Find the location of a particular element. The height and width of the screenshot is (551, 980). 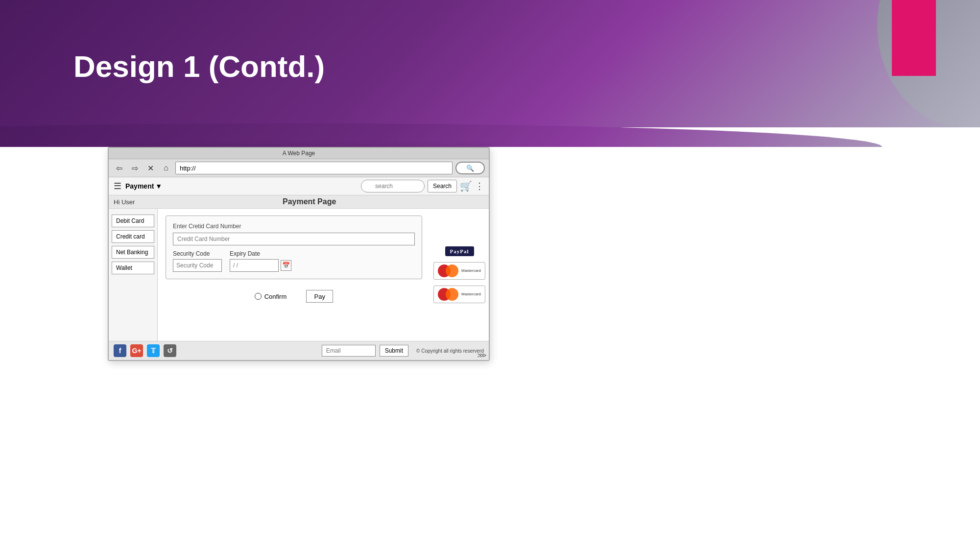

expiry-date-input is located at coordinates (254, 265).